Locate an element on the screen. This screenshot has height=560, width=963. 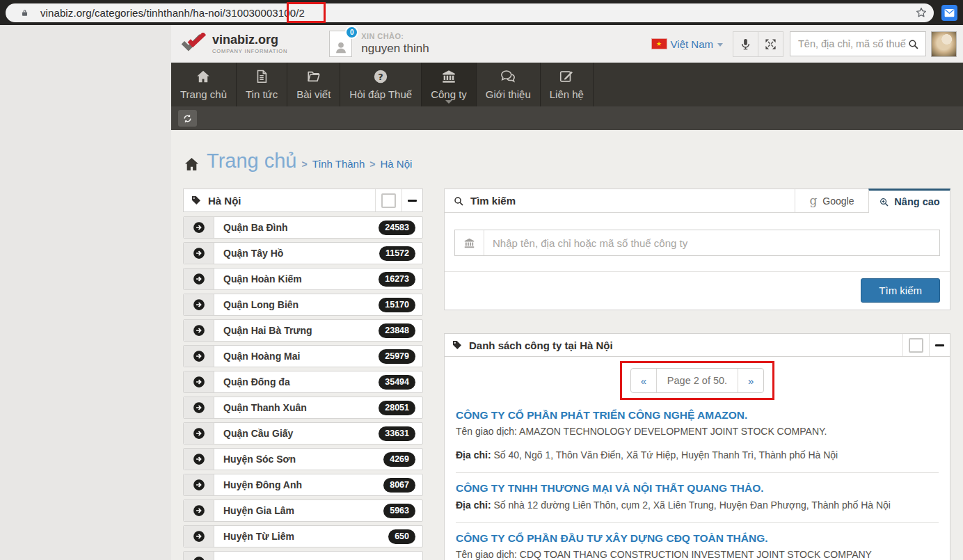
district-name: Huyện Từ Liêm is located at coordinates (259, 536).